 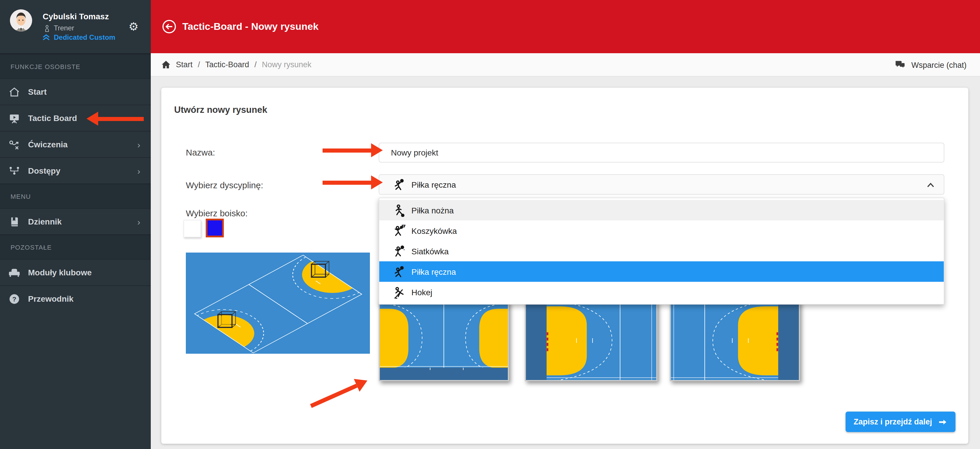 What do you see at coordinates (52, 118) in the screenshot?
I see `sidebar-item-label: Tactic Board` at bounding box center [52, 118].